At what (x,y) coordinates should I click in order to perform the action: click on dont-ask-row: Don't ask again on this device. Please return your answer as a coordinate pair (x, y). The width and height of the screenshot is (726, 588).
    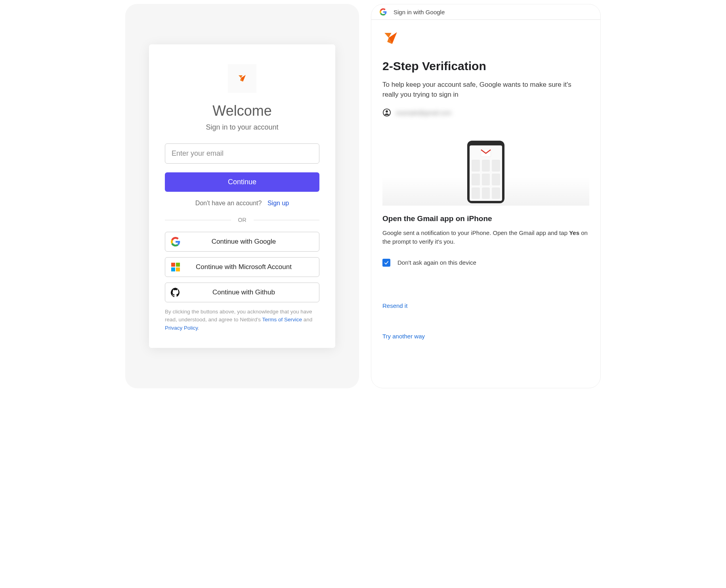
    Looking at the image, I should click on (486, 263).